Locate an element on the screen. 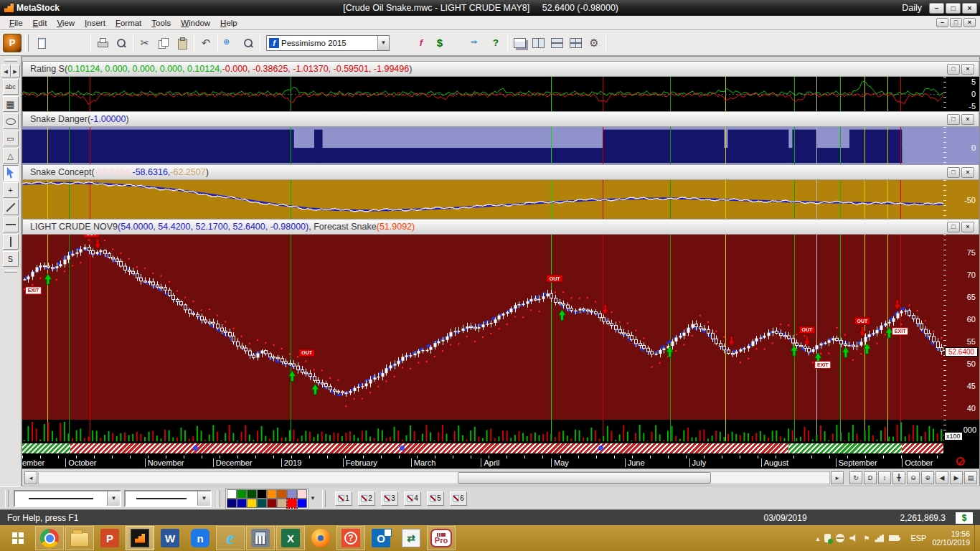 This screenshot has width=980, height=551. taskbar-metastock-pro: Pro is located at coordinates (441, 538).